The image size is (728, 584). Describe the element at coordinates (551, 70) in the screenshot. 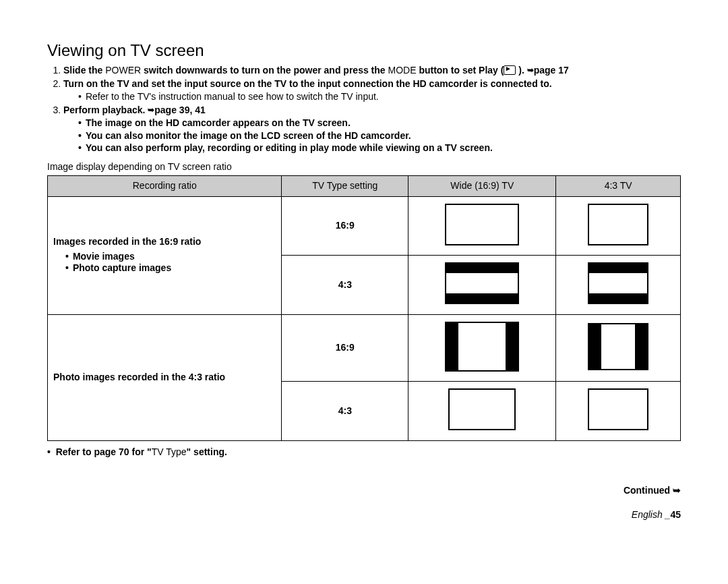

I see `page-ref: page 17` at that location.